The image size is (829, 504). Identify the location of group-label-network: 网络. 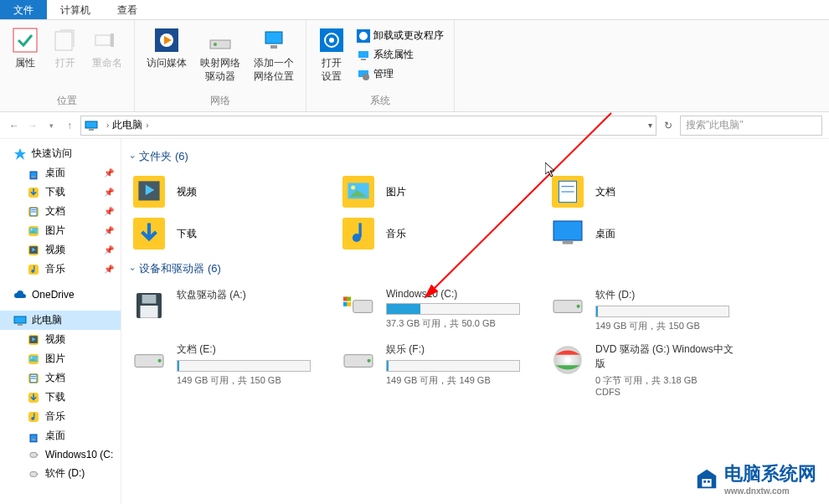
(220, 100).